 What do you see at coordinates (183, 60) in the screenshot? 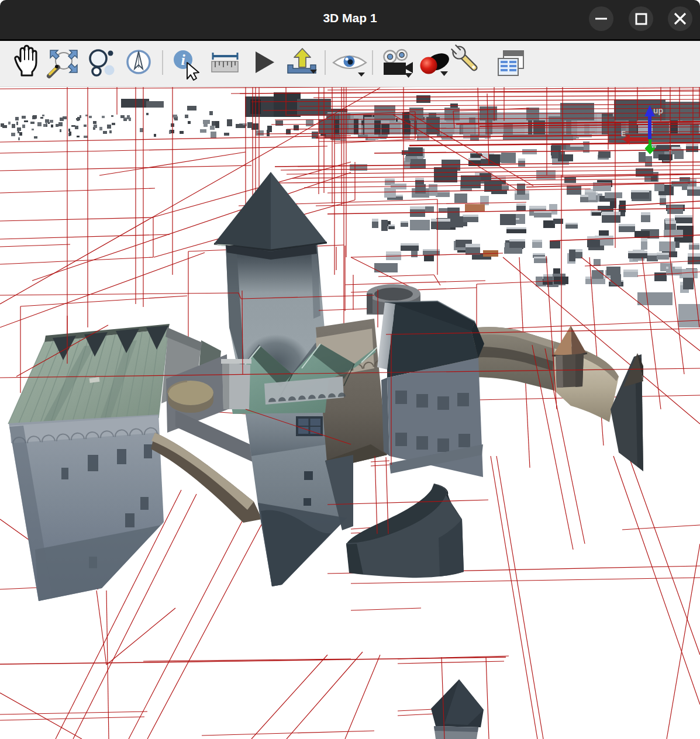
I see `svg-text: i` at bounding box center [183, 60].